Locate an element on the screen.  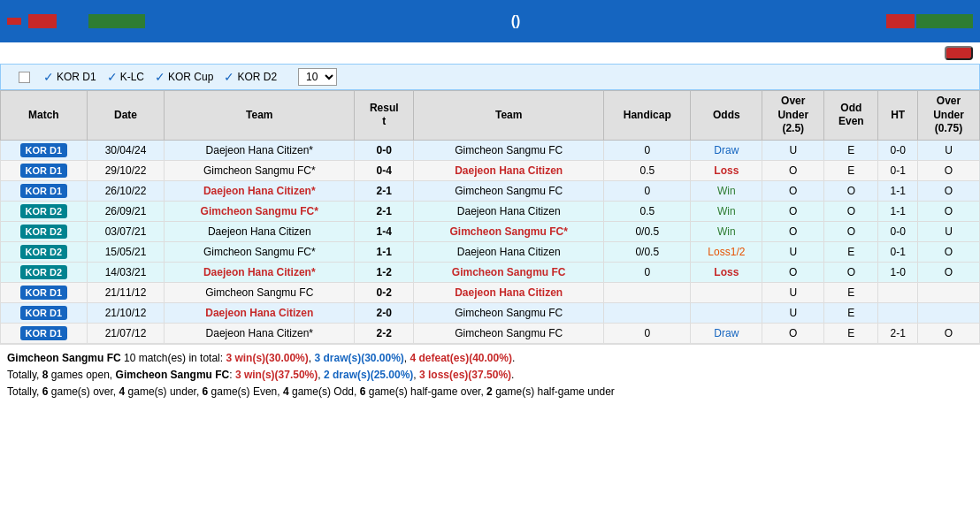
cell-ht: 1-1 is located at coordinates (899, 191).